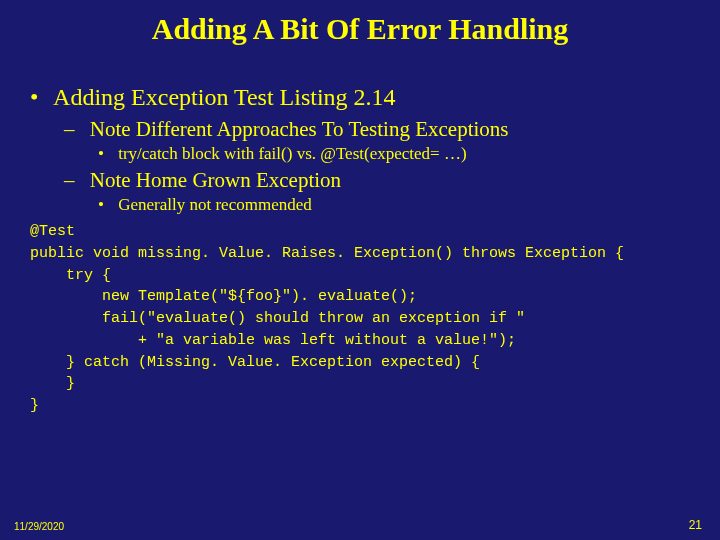  What do you see at coordinates (224, 97) in the screenshot?
I see `bullet-l1-text: Adding Exception Test Listing 2.14` at bounding box center [224, 97].